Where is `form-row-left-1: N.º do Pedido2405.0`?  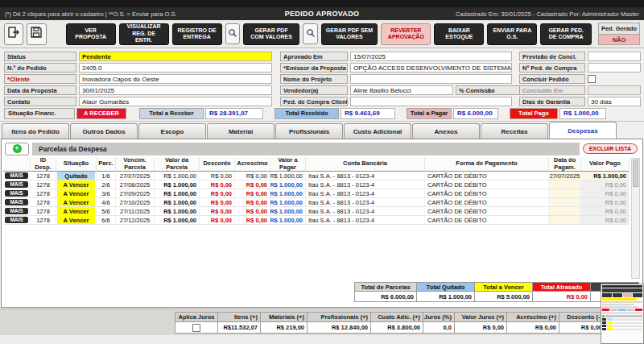
form-row-left-1: N.º do Pedido2405.0 is located at coordinates (138, 68).